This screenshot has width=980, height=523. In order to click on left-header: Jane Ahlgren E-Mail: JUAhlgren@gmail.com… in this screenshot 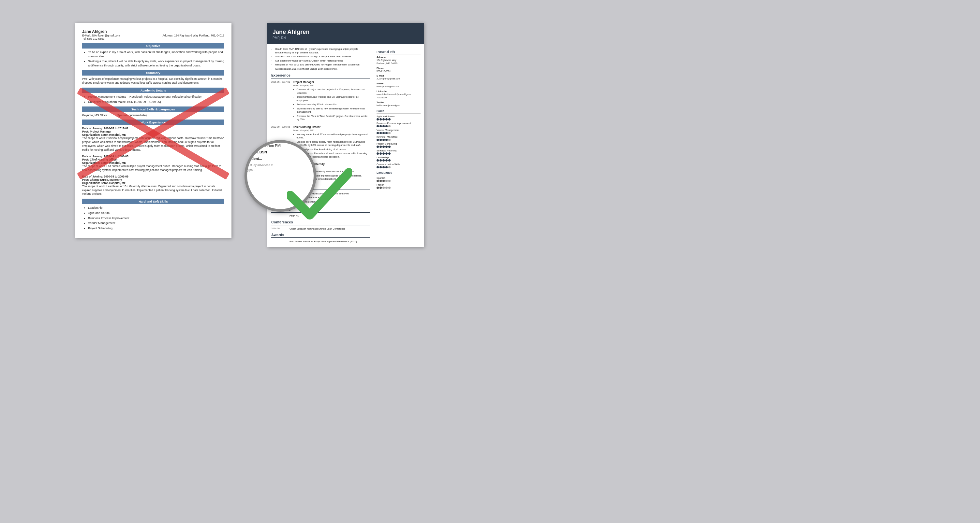, I will do `click(153, 35)`.